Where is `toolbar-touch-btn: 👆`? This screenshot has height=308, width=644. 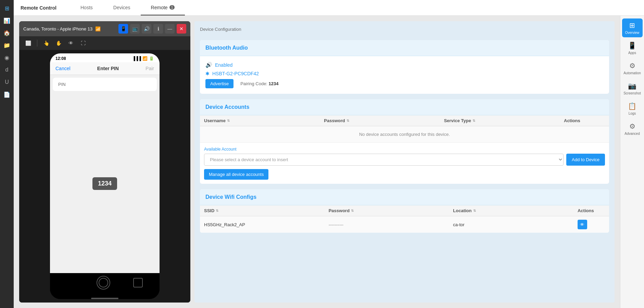
toolbar-touch-btn: 👆 is located at coordinates (46, 43).